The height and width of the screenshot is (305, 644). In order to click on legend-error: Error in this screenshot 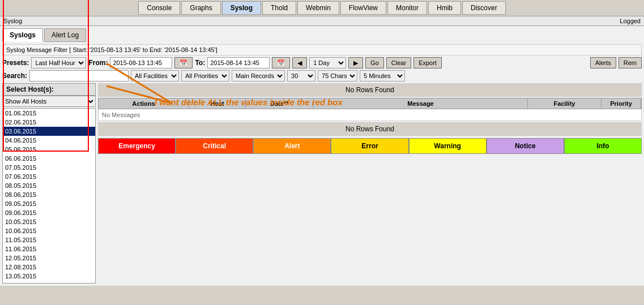, I will do `click(369, 146)`.